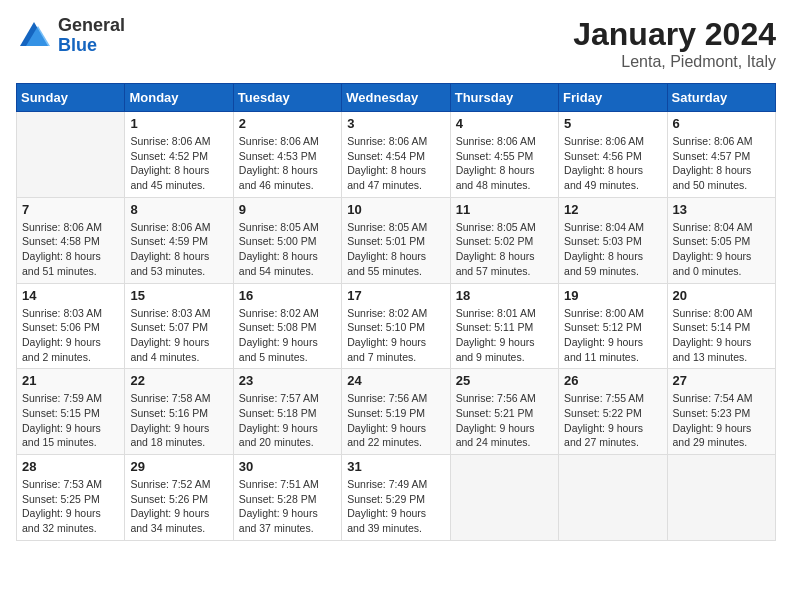  What do you see at coordinates (721, 240) in the screenshot?
I see `calendar-cell: 13Sunrise: 8:04 AMSunset: 5:05 PMDayligh…` at bounding box center [721, 240].